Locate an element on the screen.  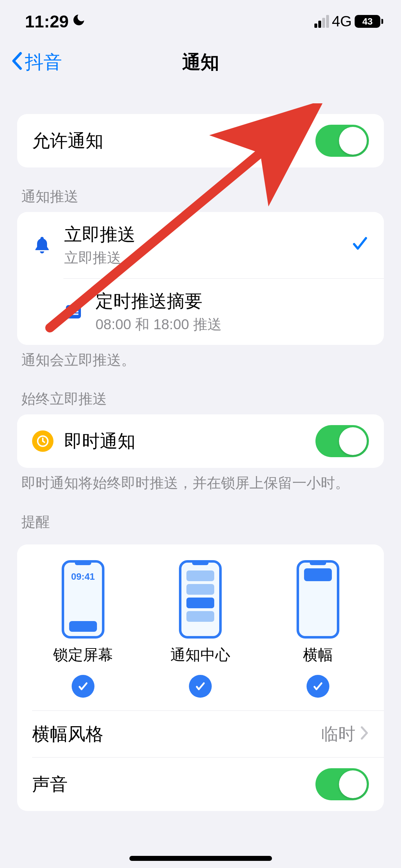
battery-icon: 43 is located at coordinates (369, 21).